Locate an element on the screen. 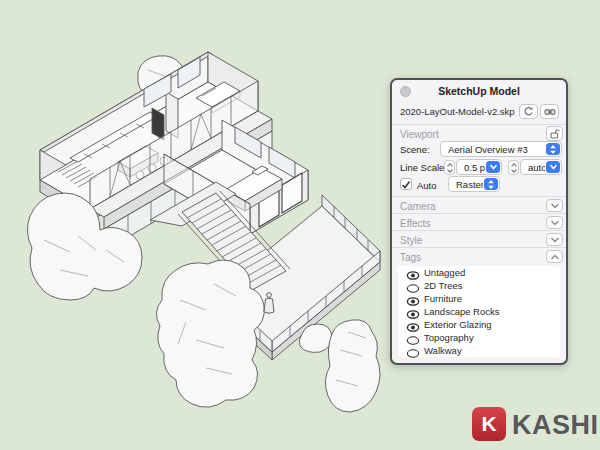 Image resolution: width=600 pixels, height=450 pixels. link-reference-button is located at coordinates (550, 112).